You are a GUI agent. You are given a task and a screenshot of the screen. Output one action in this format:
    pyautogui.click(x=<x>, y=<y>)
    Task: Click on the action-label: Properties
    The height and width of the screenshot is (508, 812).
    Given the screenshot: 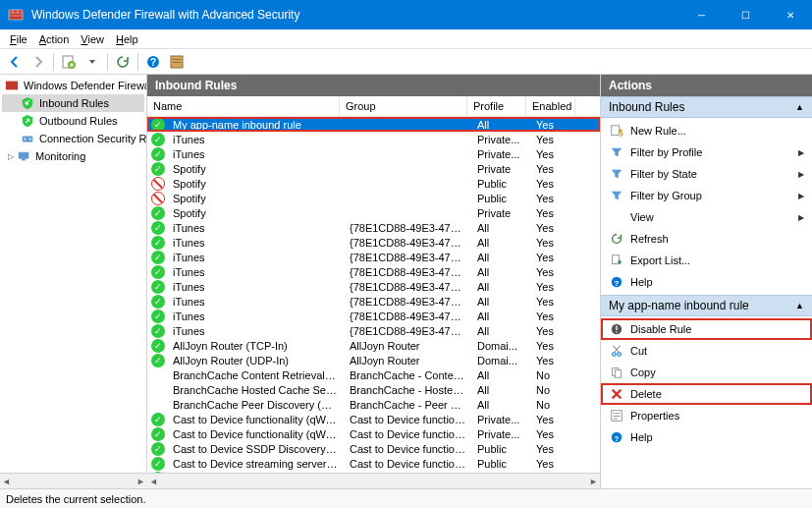 What is the action you would take?
    pyautogui.click(x=655, y=416)
    